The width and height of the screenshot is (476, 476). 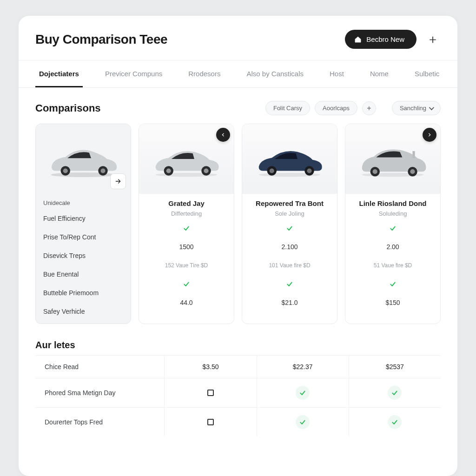 What do you see at coordinates (83, 258) in the screenshot?
I see `feature-card-body: Unidecale Fuel Efficiency Prise To/Rep C…` at bounding box center [83, 258].